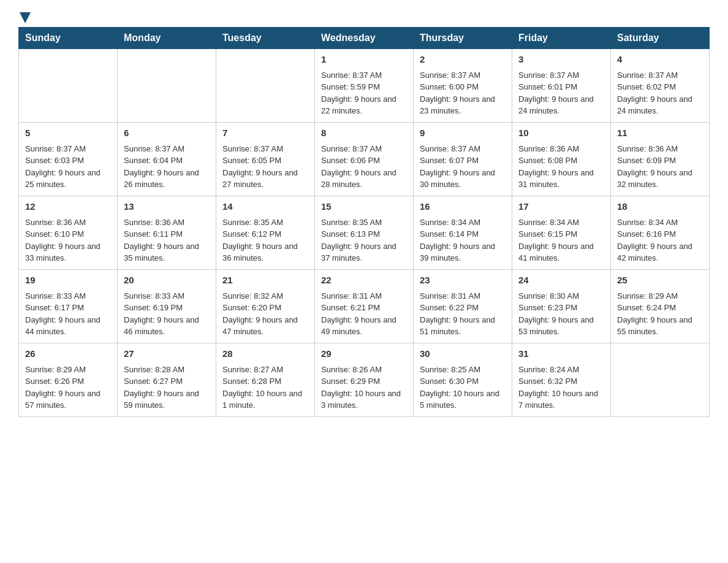  I want to click on day-info: Sunrise: 8:37 AMSunset: 6:06 PMDaylight:…, so click(364, 167).